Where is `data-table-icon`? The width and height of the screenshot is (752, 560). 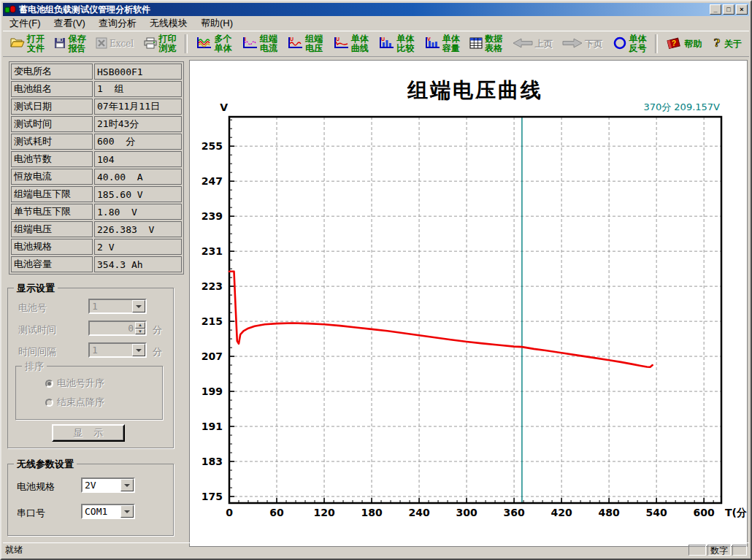
data-table-icon is located at coordinates (476, 44).